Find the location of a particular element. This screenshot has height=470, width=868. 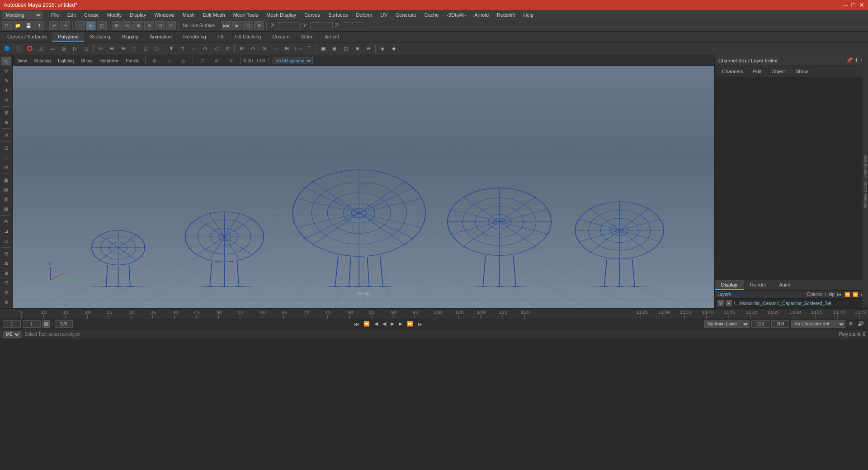

snap-curve-btn: ∿ is located at coordinates (127, 26).